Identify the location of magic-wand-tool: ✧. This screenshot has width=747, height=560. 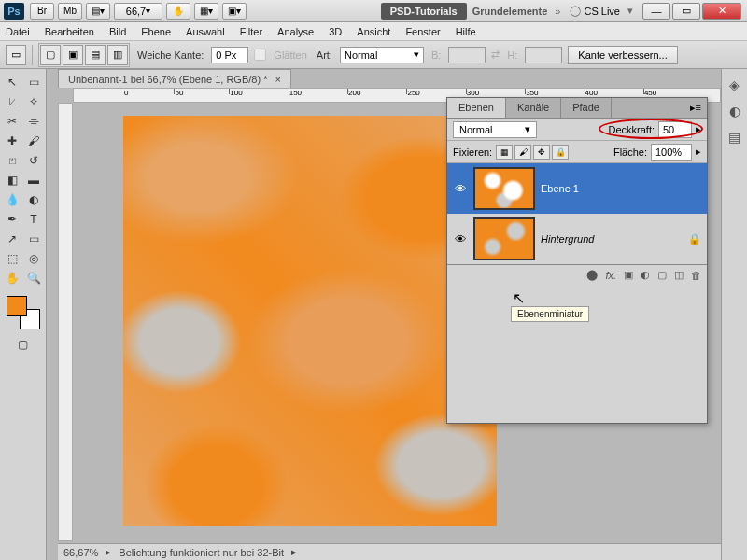
(34, 102).